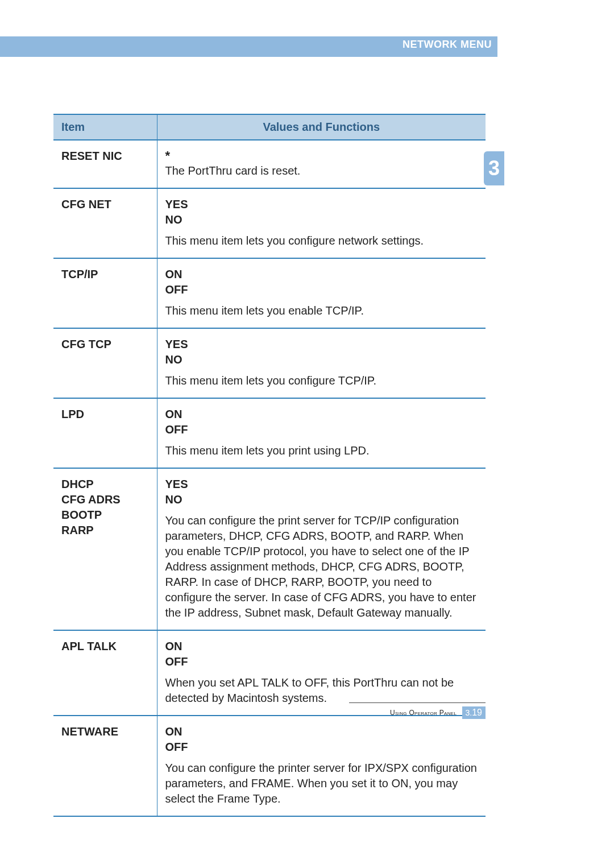  I want to click on table-row: NETWARE ON OFF You can configure the pri…, so click(269, 766).